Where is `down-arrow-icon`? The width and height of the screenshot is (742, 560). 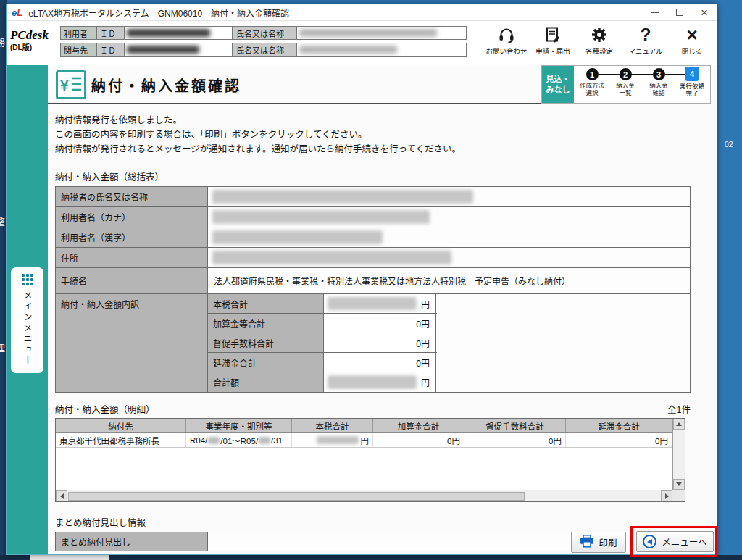
down-arrow-icon is located at coordinates (679, 484).